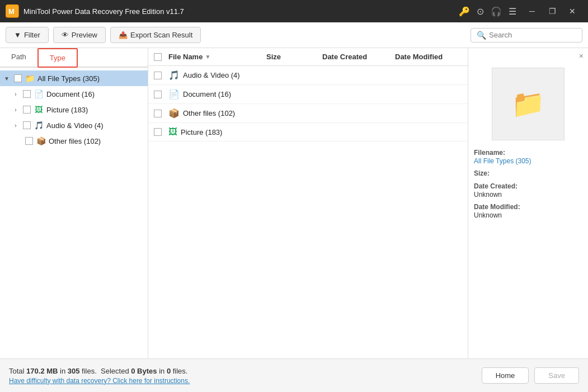 The image size is (588, 392). I want to click on row-type-icon: 📄, so click(174, 94).